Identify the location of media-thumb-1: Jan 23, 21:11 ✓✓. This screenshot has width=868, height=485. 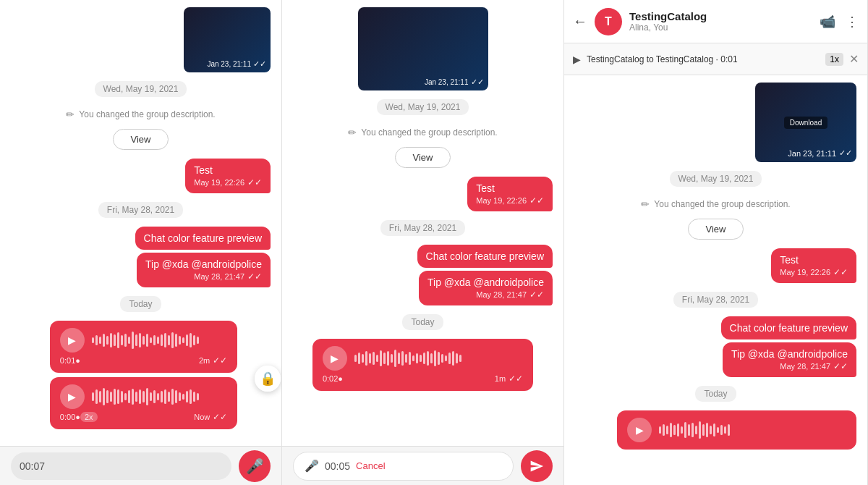
(227, 40).